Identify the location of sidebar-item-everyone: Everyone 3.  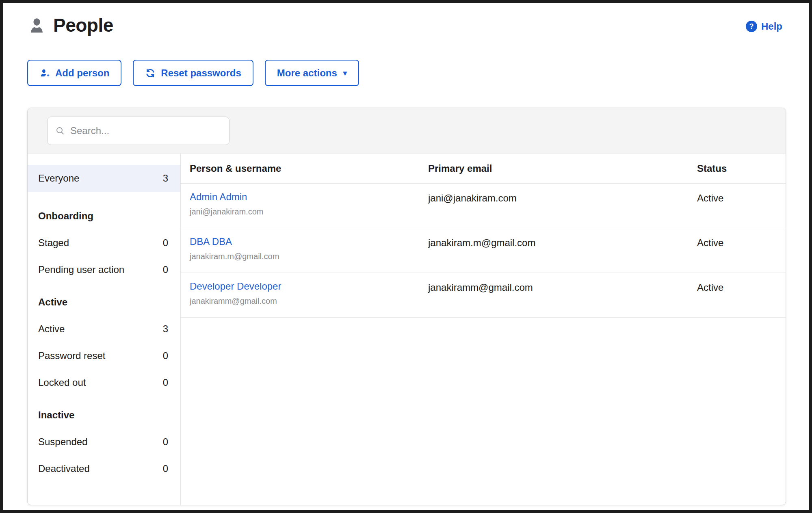
(104, 178).